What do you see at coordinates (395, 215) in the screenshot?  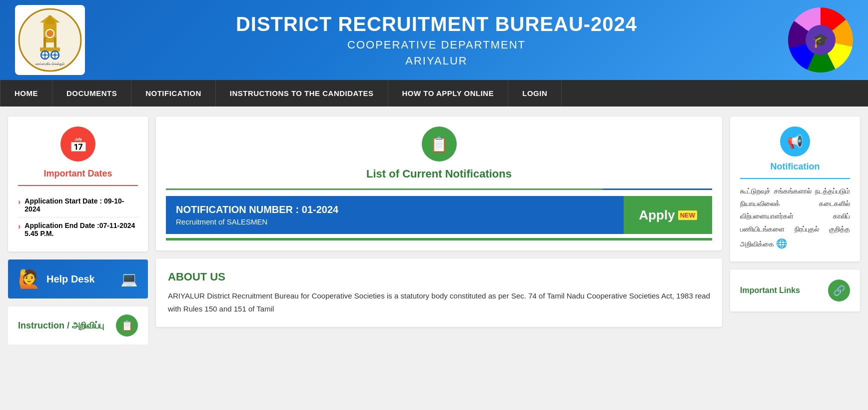 I see `notification-info: NOTIFICATION NUMBER : 01-2024 Recruitmen…` at bounding box center [395, 215].